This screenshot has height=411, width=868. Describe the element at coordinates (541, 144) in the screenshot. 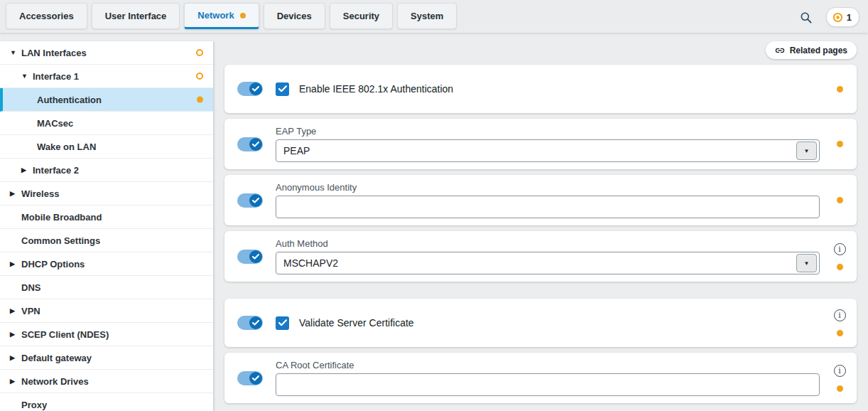

I see `setting-card-eap-type: EAP Type▼` at that location.